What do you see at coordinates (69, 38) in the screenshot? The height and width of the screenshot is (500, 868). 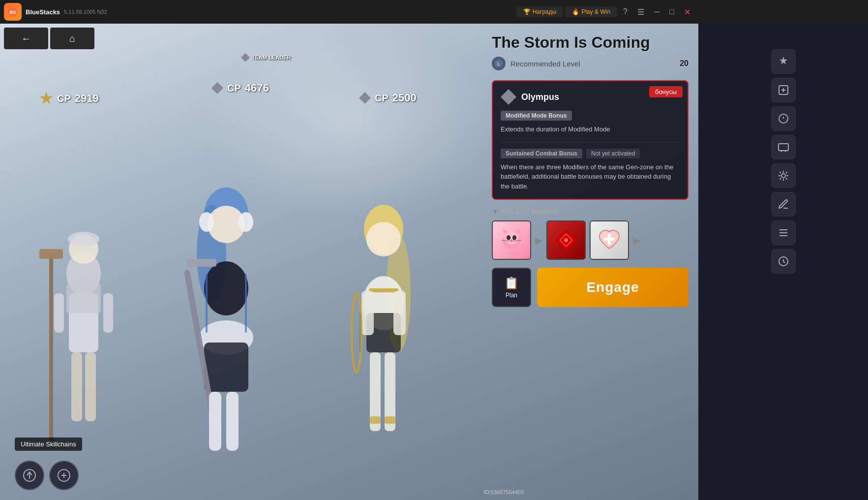 I see `nav-bar: ← ⌂` at bounding box center [69, 38].